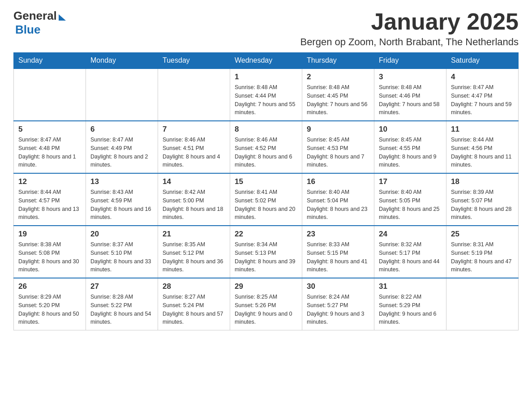 The image size is (532, 411). What do you see at coordinates (338, 77) in the screenshot?
I see `day-number: 2` at bounding box center [338, 77].